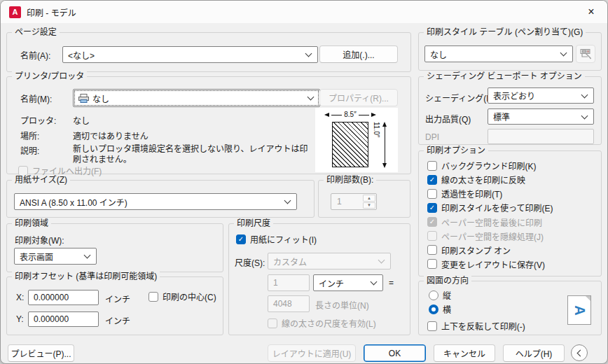 This screenshot has width=608, height=364. I want to click on plot-option-row: 透過性を印刷(T), so click(512, 193).